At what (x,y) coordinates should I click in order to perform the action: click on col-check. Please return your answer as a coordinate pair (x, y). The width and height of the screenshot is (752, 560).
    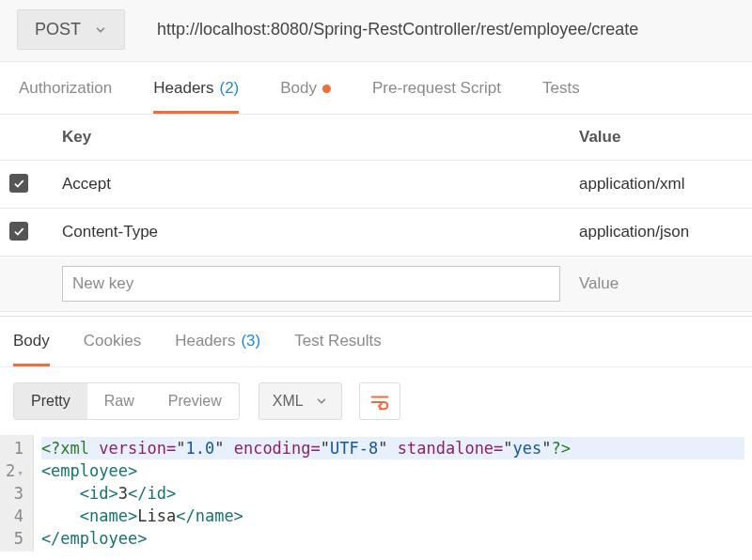
    Looking at the image, I should click on (26, 137).